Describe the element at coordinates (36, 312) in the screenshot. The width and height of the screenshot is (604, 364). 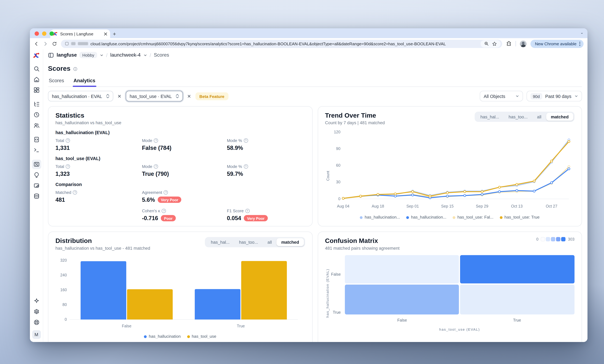
I see `sidebar-item-settings` at that location.